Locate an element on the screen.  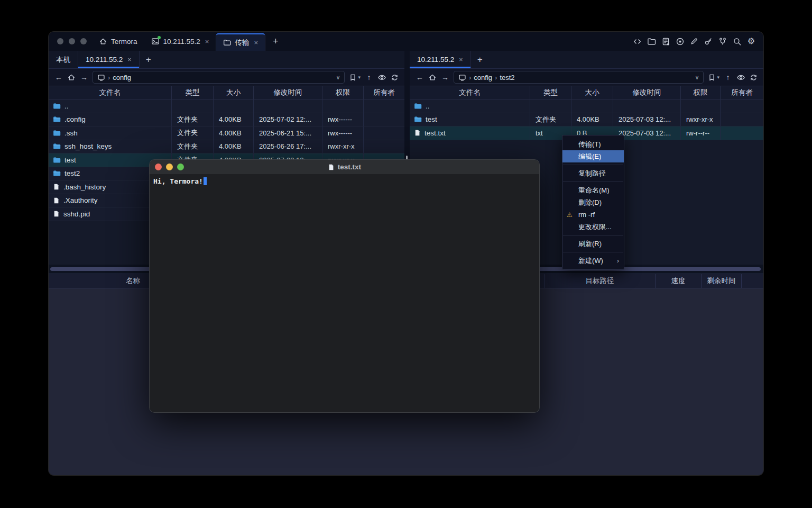
code-icon is located at coordinates (637, 41).